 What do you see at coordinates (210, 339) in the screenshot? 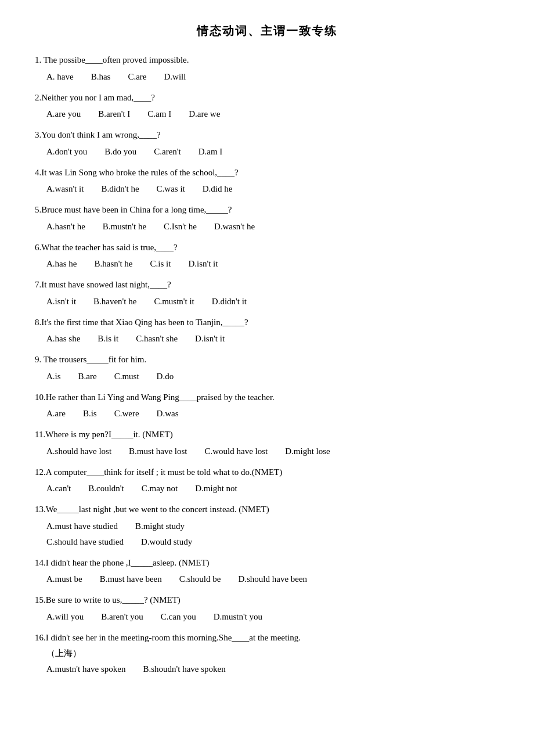
I see `option-8-3: D.isn't it` at bounding box center [210, 339].